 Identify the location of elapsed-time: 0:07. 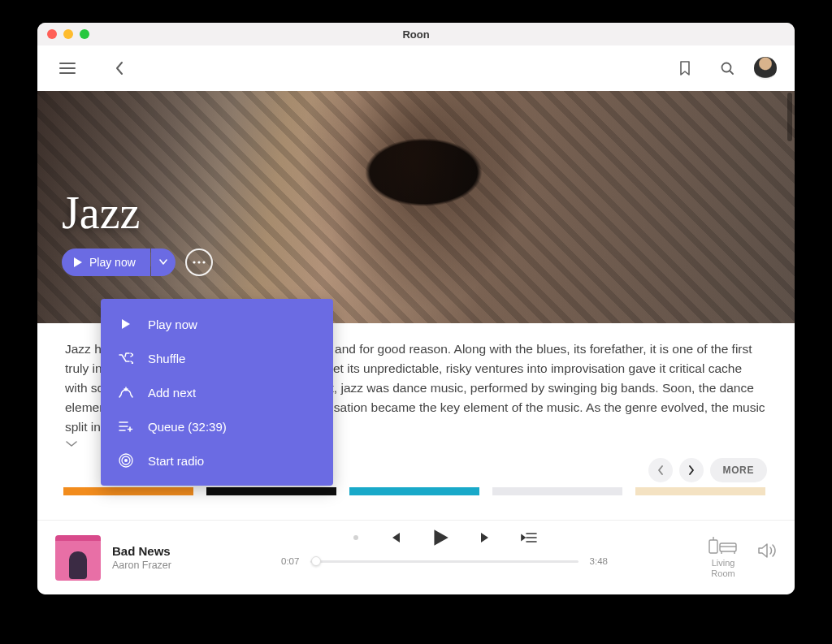
(290, 561).